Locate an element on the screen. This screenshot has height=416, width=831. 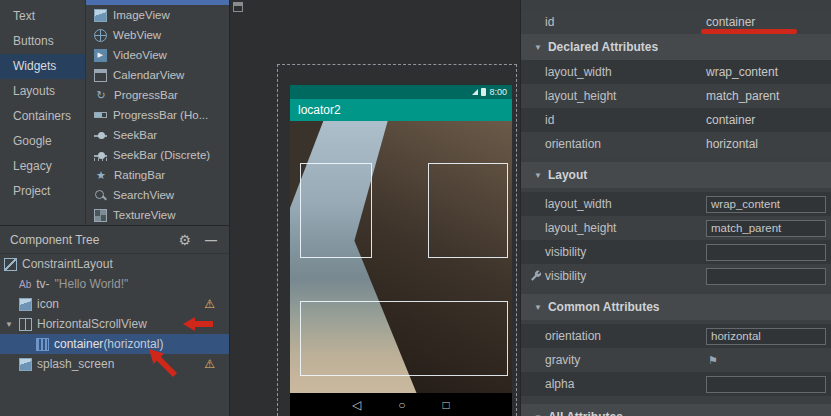
section-layout: ▼ Layout is located at coordinates (676, 175).